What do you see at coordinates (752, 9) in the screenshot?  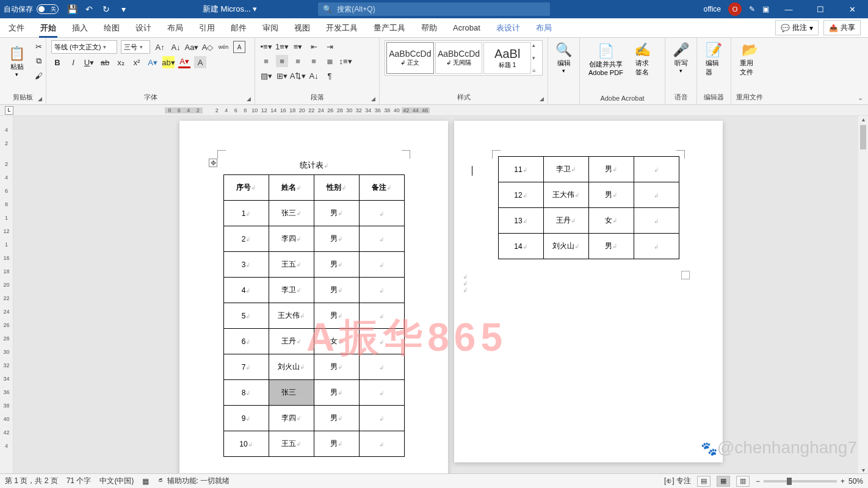 I see `pen-icon: ✎` at bounding box center [752, 9].